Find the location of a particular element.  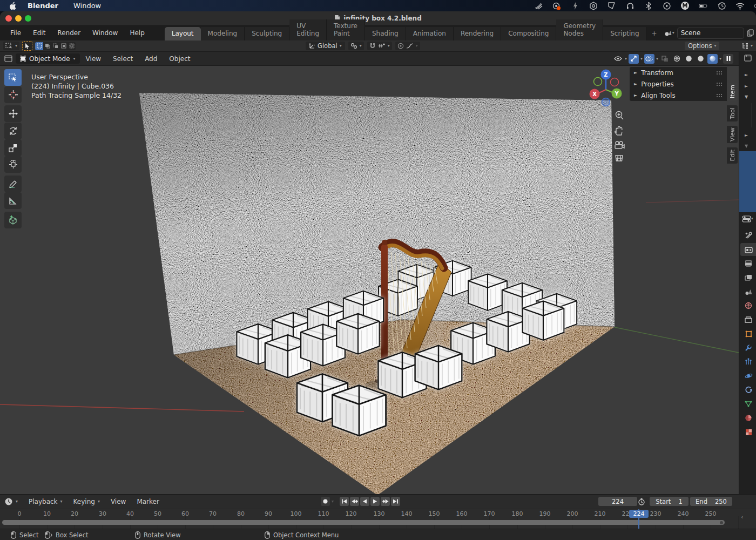

overlays-toggle-icon is located at coordinates (649, 59).